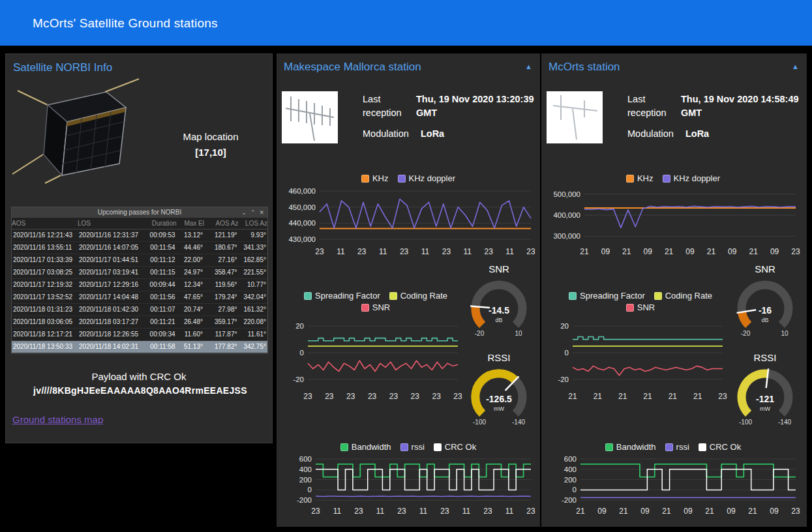 The width and height of the screenshot is (812, 532). What do you see at coordinates (499, 303) in the screenshot?
I see `snr-gauge: SNR -14.5dB-2010` at bounding box center [499, 303].